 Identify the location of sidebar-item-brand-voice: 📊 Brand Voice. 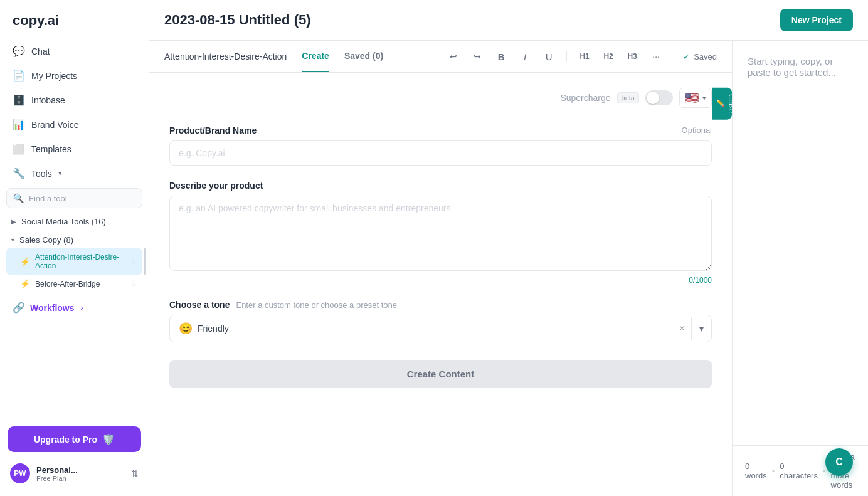
(74, 124).